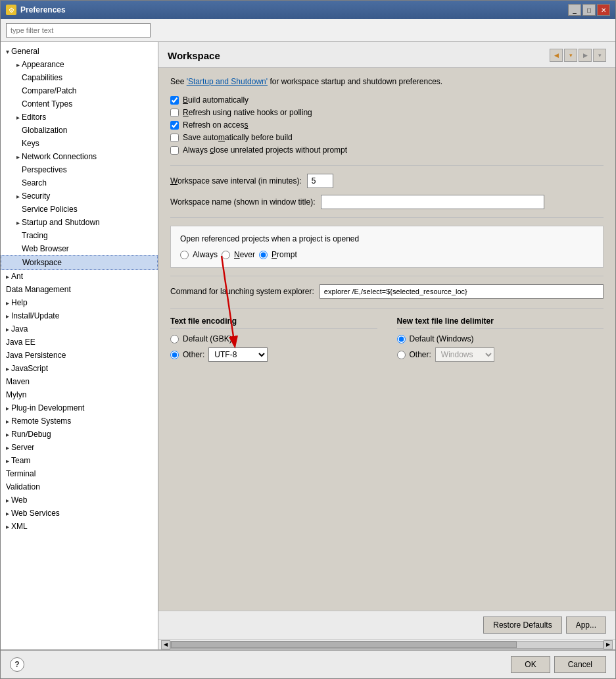 The height and width of the screenshot is (679, 616). I want to click on h-scrollbar, so click(387, 645).